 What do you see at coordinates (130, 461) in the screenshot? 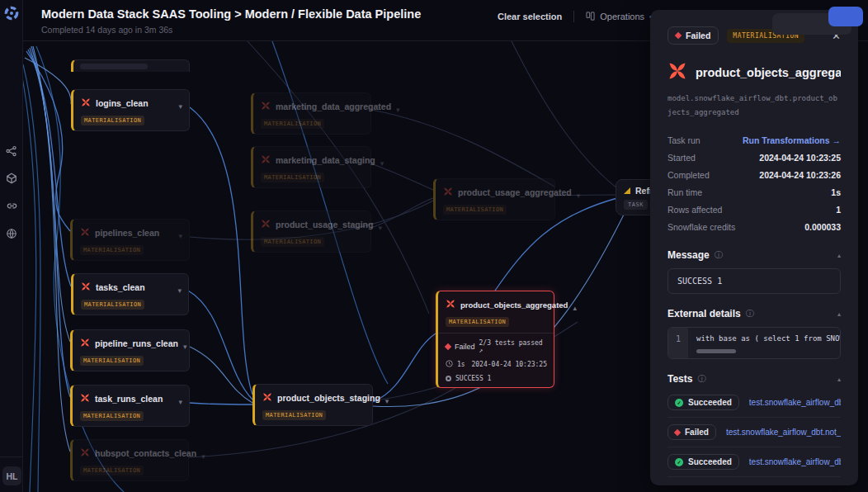
I see `dag-node-hubspot-contacts-clean: hubspot_contacts_clean ▾ MATERIALISATION` at bounding box center [130, 461].